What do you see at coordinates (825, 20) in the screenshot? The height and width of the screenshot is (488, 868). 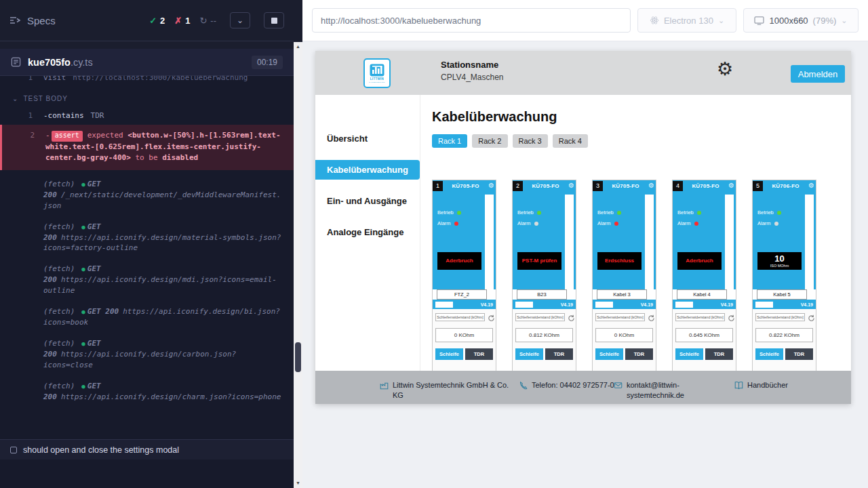 I see `viewport-zoom: (79%)` at bounding box center [825, 20].